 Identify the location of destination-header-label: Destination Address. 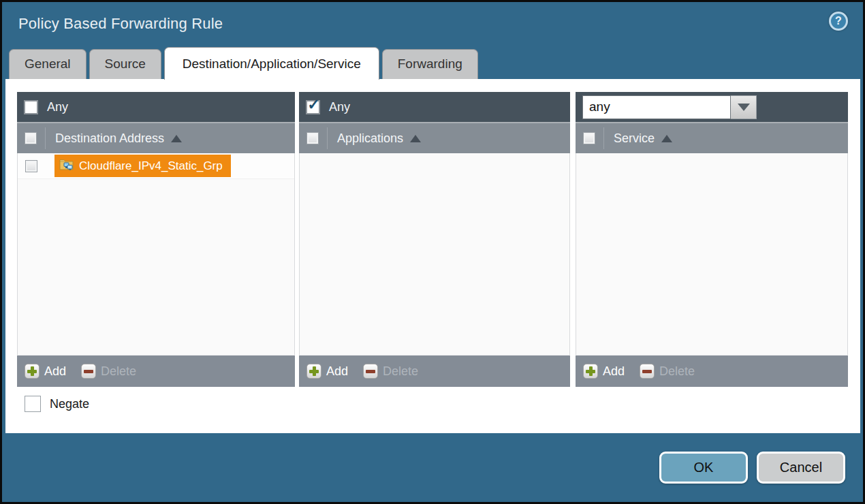
(110, 139).